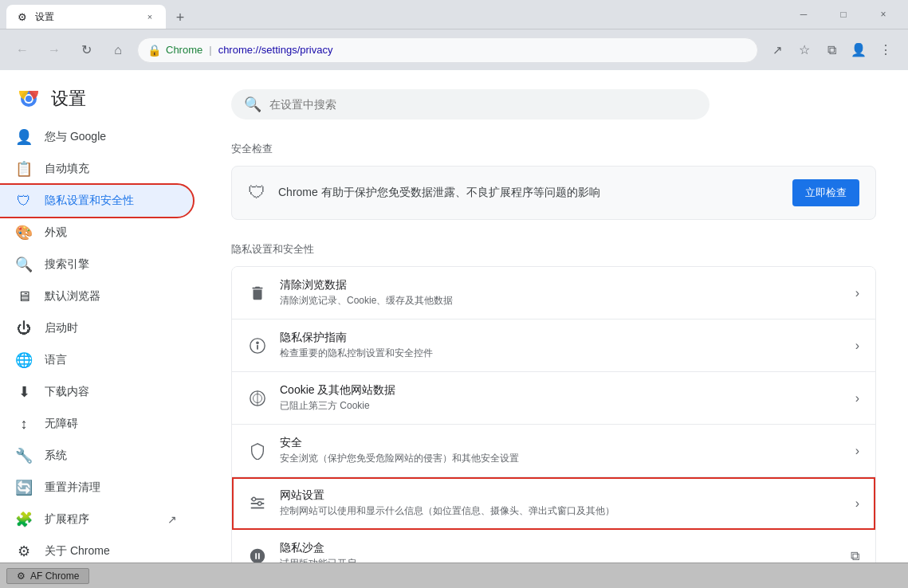 This screenshot has height=588, width=908. Describe the element at coordinates (96, 296) in the screenshot. I see `sidebar-item-default_browser: 🖥默认浏览器` at that location.